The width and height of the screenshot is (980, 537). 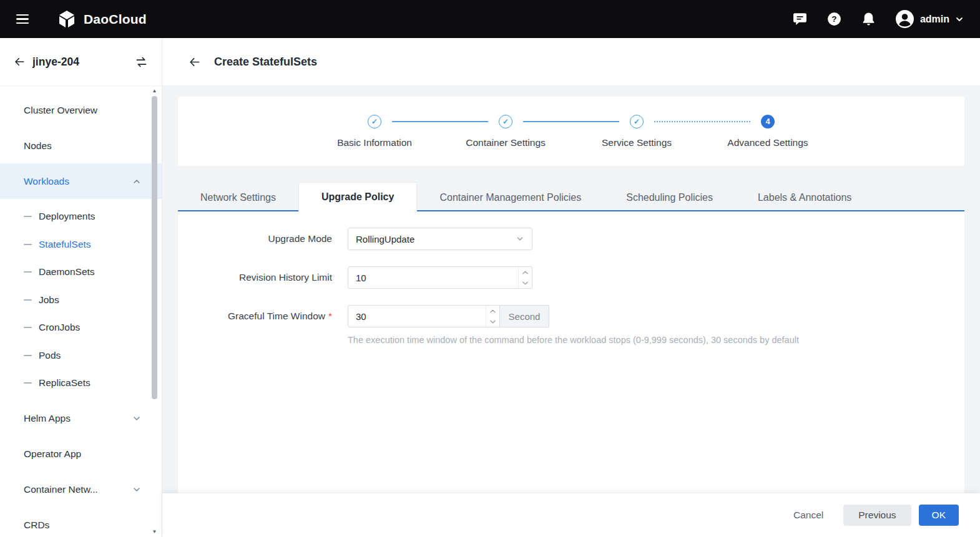 What do you see at coordinates (141, 62) in the screenshot?
I see `switch-cluster-icon` at bounding box center [141, 62].